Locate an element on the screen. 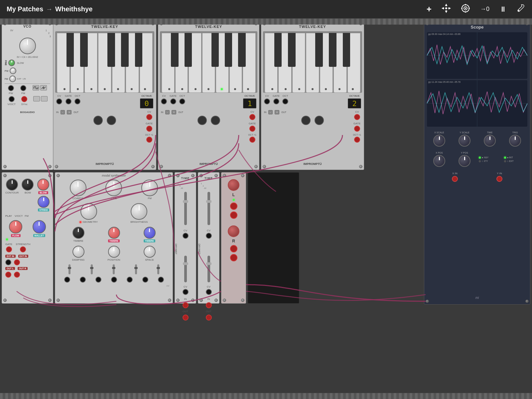 The width and height of the screenshot is (532, 399). coarse-knob is located at coordinates (78, 188).